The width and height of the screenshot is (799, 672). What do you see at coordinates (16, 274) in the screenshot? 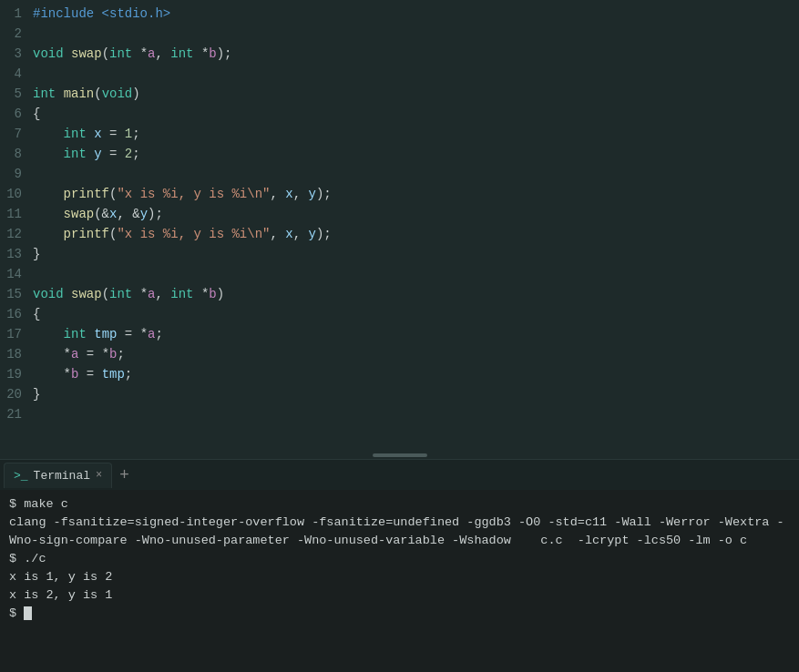
I see `line-number: 14` at bounding box center [16, 274].